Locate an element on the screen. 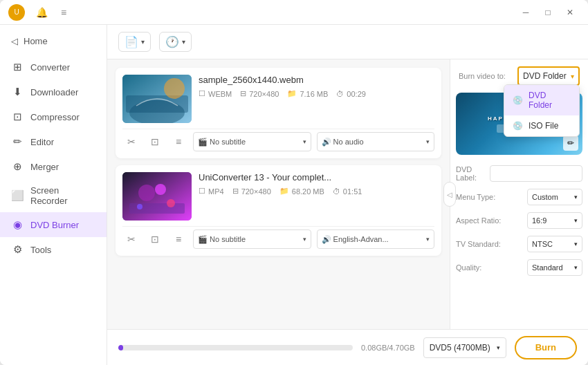  menu-type-label: Menu Type: is located at coordinates (476, 197).